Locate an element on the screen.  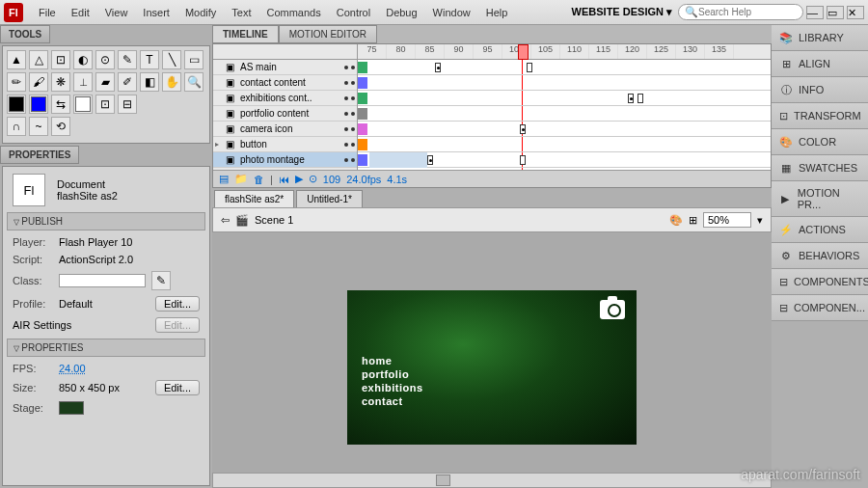
option-straighten: ~ is located at coordinates (39, 126).